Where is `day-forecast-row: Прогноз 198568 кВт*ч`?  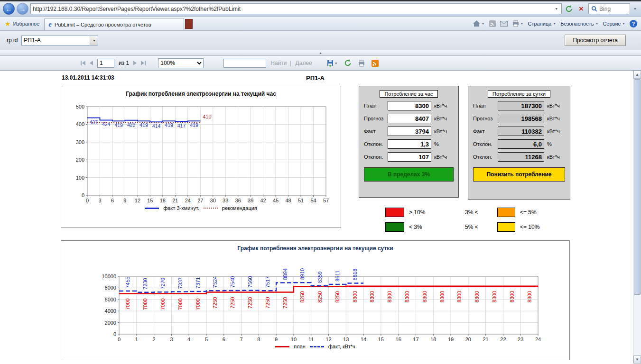 day-forecast-row: Прогноз 198568 кВт*ч is located at coordinates (520, 118).